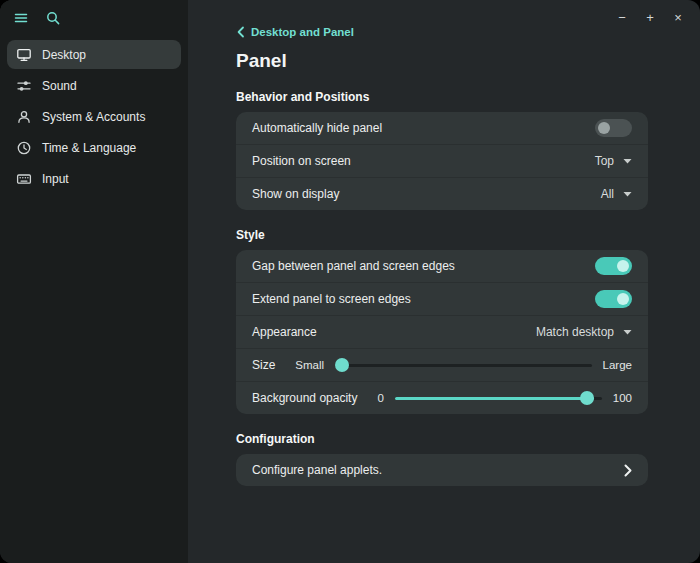 This screenshot has height=563, width=700. Describe the element at coordinates (24, 148) in the screenshot. I see `clock-icon` at that location.